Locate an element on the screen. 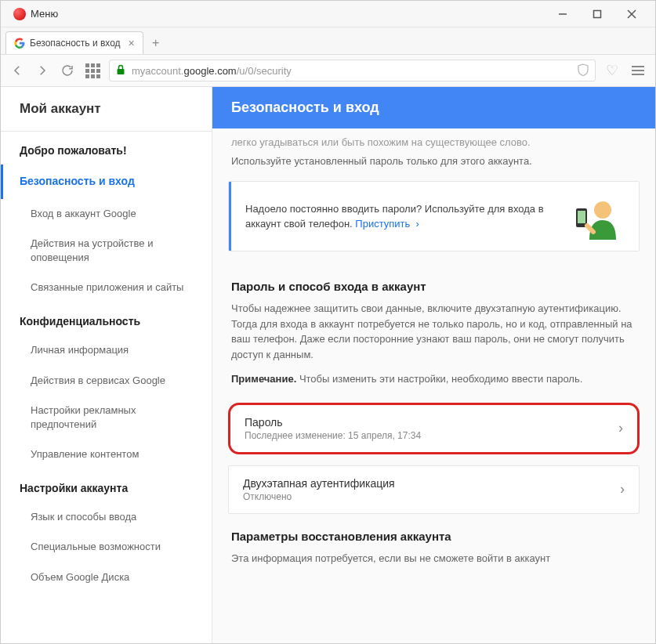 The width and height of the screenshot is (656, 644). back-button is located at coordinates (17, 71).